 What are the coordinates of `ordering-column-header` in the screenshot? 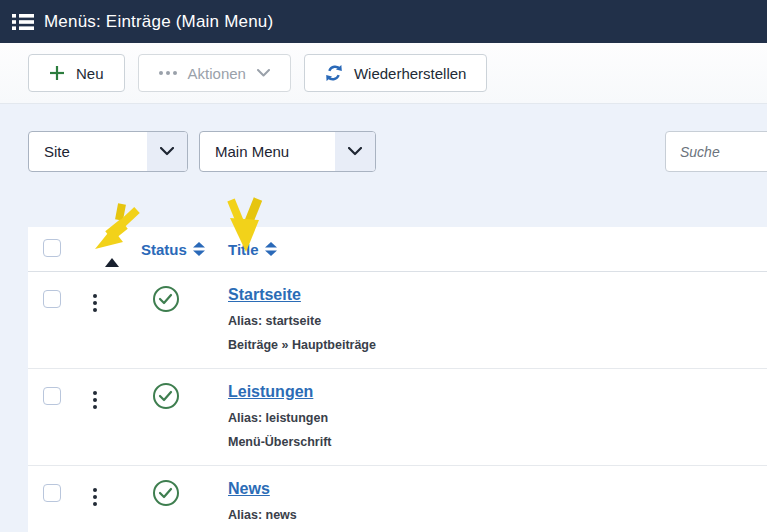 It's located at (112, 250).